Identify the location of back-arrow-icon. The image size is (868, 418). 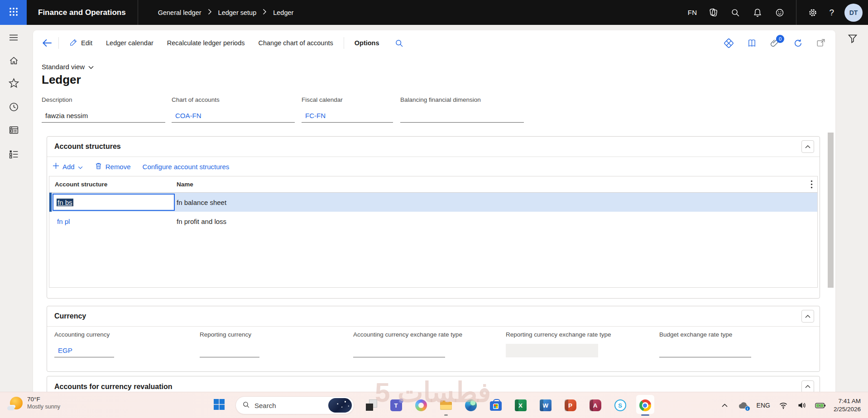
(47, 43).